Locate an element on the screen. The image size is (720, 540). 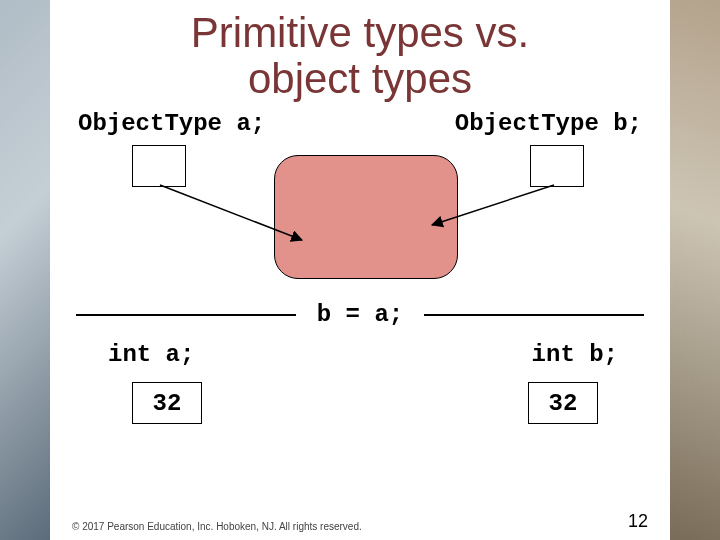
slide-footer: © 2017 Pearson Education, Inc. Hoboken, … is located at coordinates (360, 522).